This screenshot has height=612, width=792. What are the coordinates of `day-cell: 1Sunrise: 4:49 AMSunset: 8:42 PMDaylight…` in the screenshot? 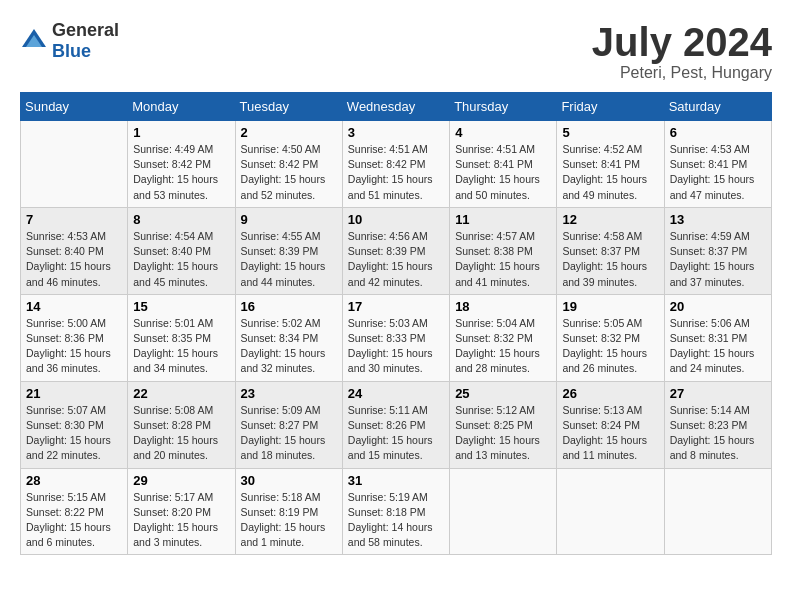 It's located at (182, 164).